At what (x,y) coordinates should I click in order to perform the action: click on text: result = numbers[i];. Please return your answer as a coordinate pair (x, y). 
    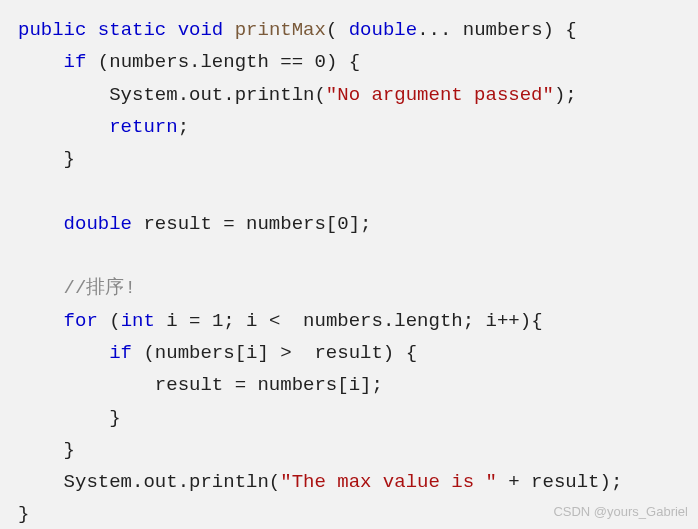
    Looking at the image, I should click on (200, 385).